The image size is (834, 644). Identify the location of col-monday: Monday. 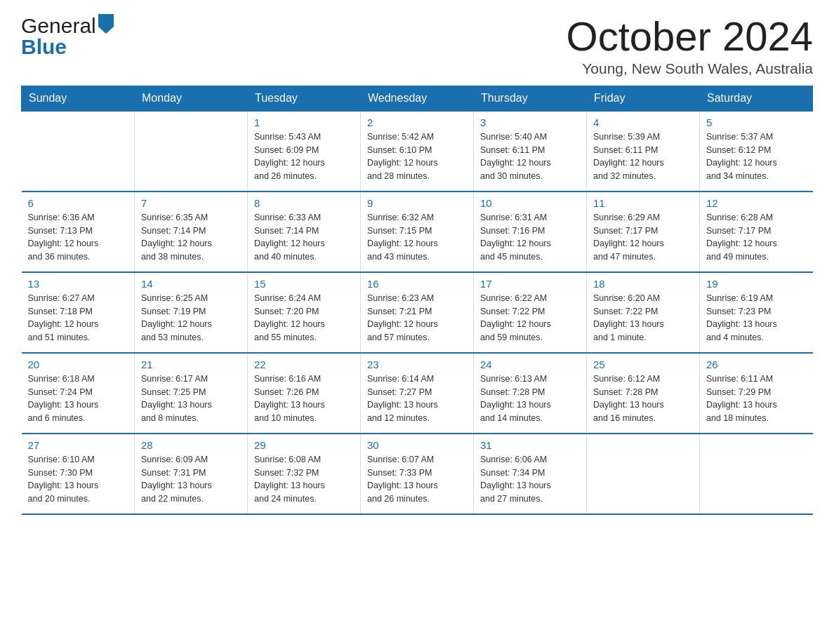
(191, 98).